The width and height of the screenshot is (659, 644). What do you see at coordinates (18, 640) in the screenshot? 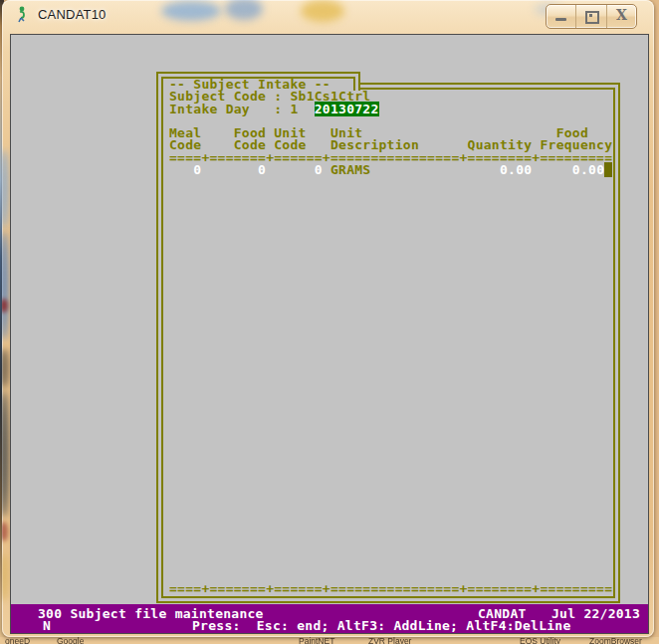
I see `desktop-icon-label: oneeD` at bounding box center [18, 640].